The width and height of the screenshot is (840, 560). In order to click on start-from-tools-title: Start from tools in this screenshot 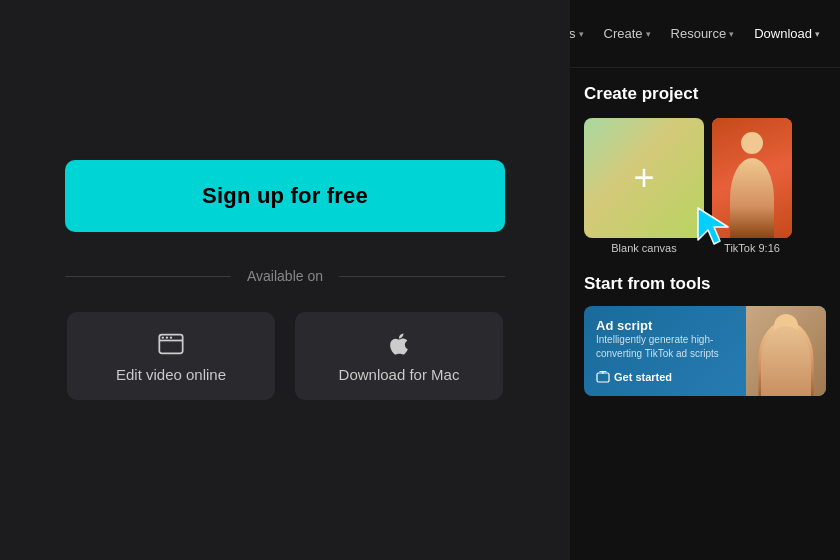, I will do `click(705, 284)`.